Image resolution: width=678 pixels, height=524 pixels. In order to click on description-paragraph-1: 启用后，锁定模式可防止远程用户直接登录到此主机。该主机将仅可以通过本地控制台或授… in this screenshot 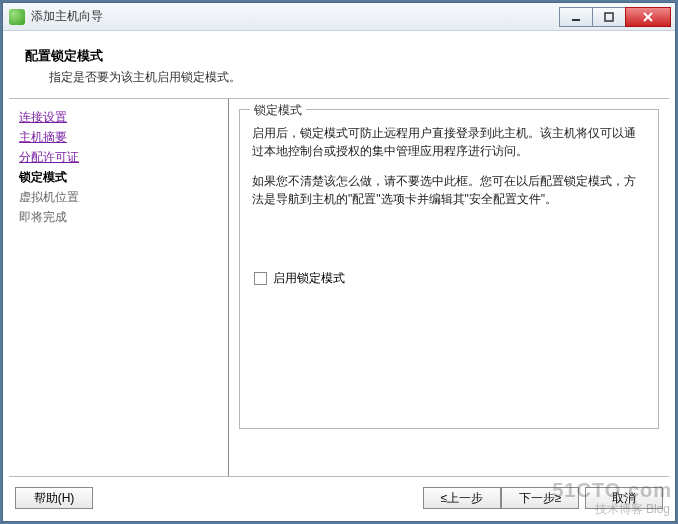, I will do `click(449, 142)`.